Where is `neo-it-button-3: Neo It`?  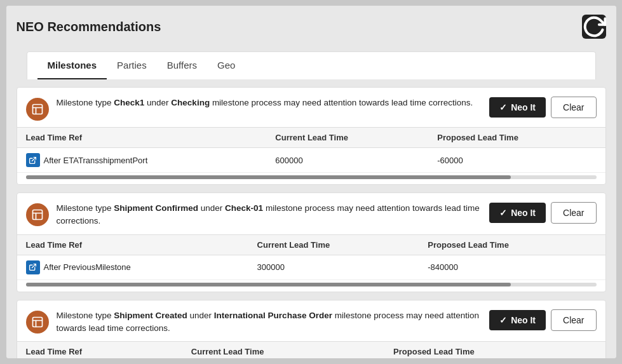 neo-it-button-3: Neo It is located at coordinates (517, 320).